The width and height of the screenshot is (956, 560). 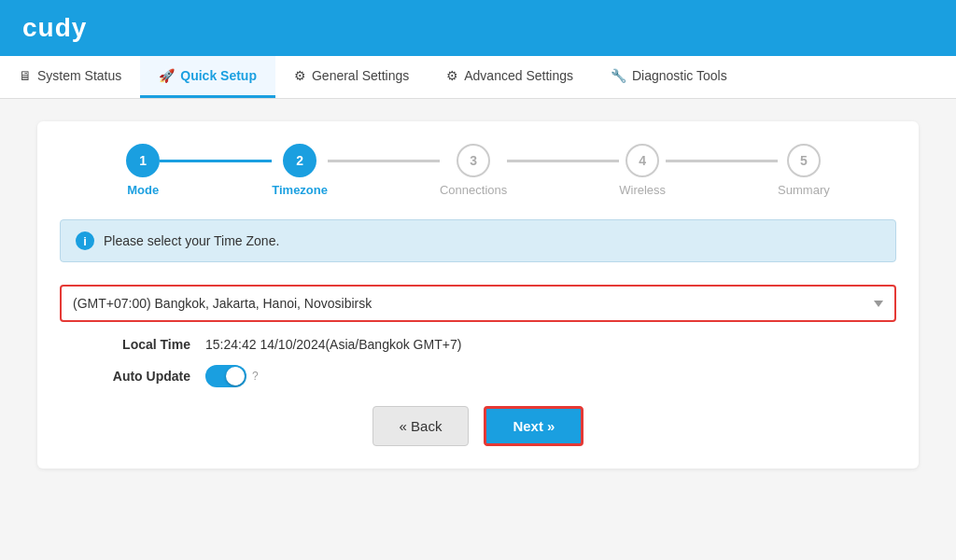 I want to click on step-circle-mode: 1, so click(x=143, y=161).